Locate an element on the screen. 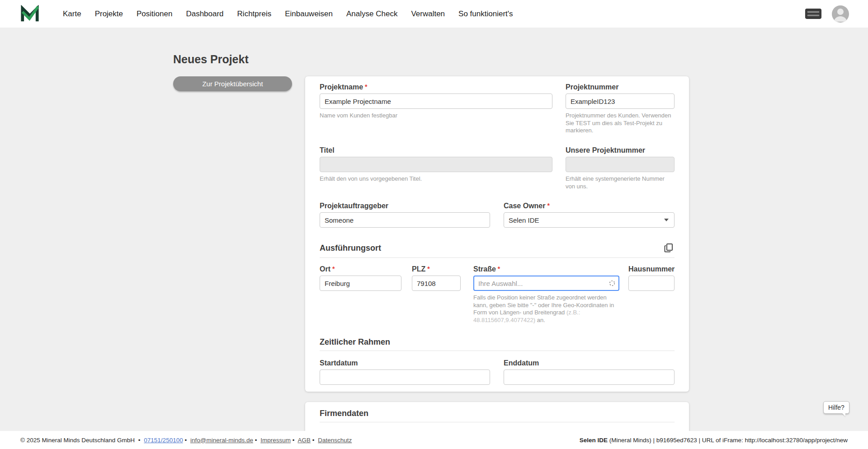  case-owner-value: Selen IDE is located at coordinates (524, 220).